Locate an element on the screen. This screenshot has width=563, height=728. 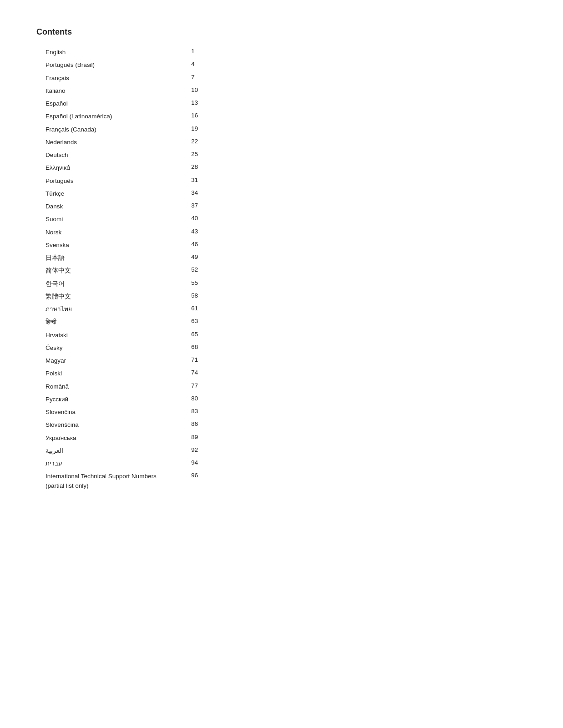
toc-row: International Technical Support Numbers(… is located at coordinates (159, 481).